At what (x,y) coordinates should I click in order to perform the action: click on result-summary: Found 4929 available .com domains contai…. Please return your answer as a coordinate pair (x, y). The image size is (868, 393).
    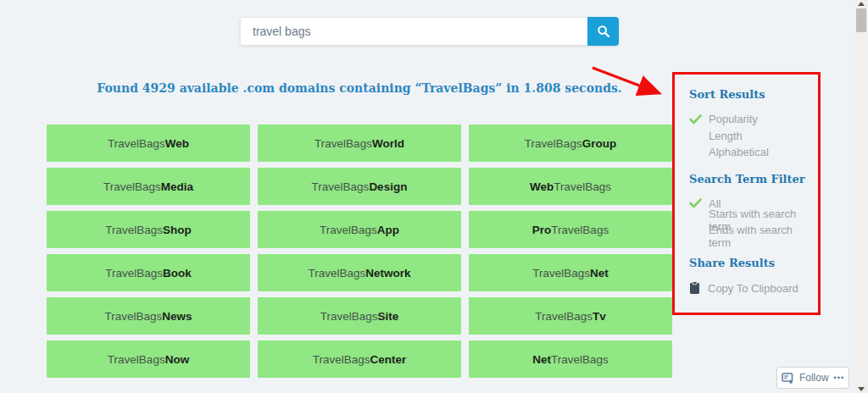
    Looking at the image, I should click on (359, 88).